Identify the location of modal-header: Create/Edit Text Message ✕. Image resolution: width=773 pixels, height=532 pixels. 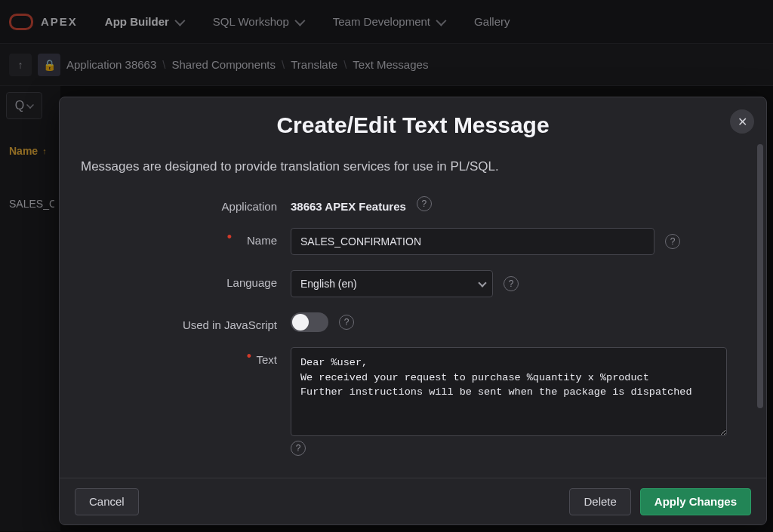
(413, 121).